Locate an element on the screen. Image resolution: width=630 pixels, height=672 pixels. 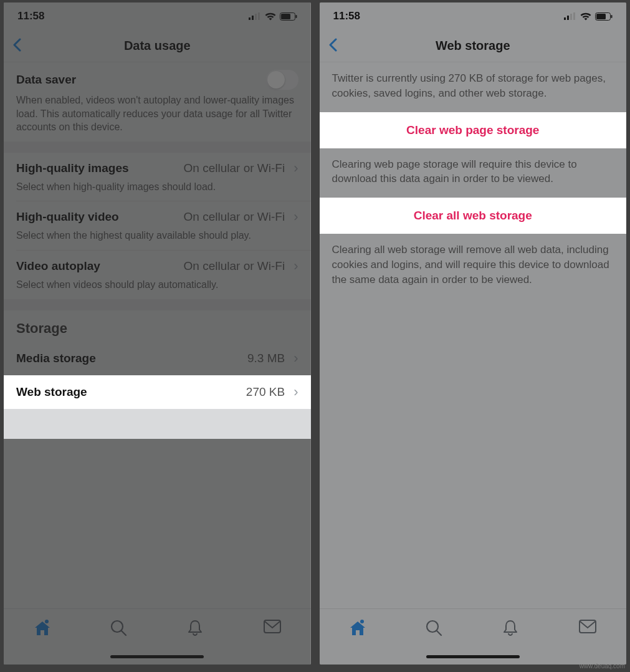
autoplay-cell: Video autoplay On cellular or Wi-Fi › Se… is located at coordinates (157, 275).